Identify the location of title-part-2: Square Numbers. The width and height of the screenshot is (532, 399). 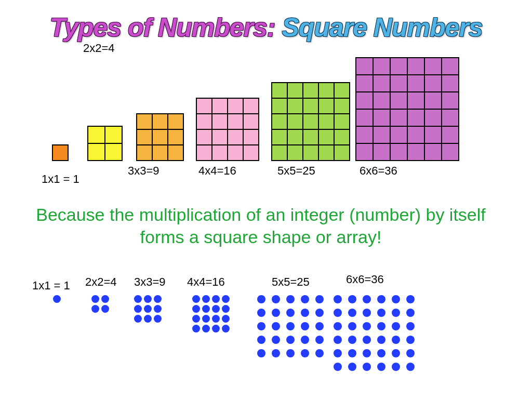
(382, 28).